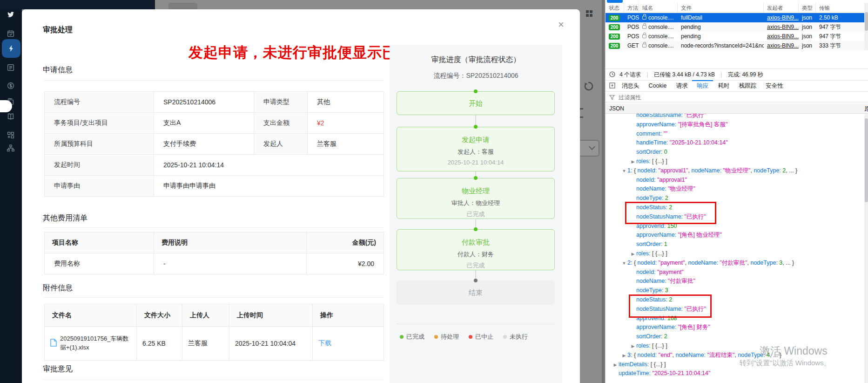 This screenshot has width=868, height=383. Describe the element at coordinates (6, 106) in the screenshot. I see `sidebar-drawer-handle` at that location.